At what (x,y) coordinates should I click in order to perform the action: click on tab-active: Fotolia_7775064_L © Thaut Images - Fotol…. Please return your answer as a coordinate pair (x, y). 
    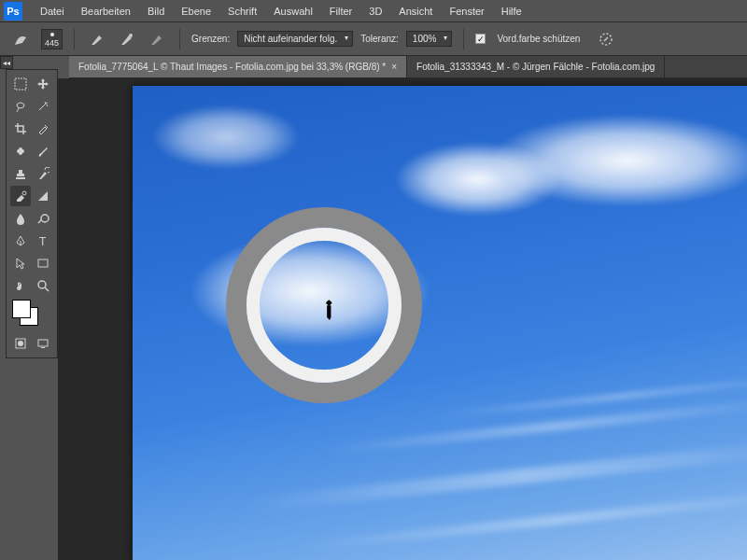
    Looking at the image, I should click on (238, 67).